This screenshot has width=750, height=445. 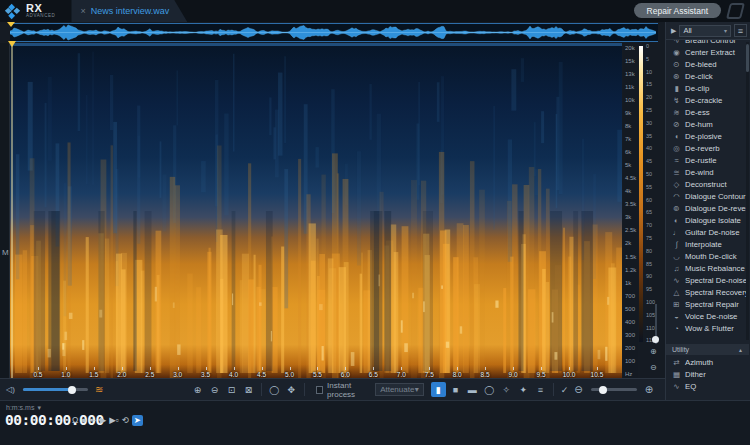 What do you see at coordinates (698, 112) in the screenshot?
I see `module-item-label: De-ess` at bounding box center [698, 112].